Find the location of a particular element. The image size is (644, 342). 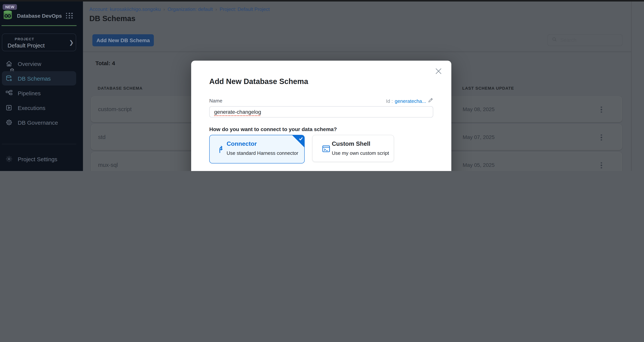

page-title: DB Schemas is located at coordinates (112, 18).